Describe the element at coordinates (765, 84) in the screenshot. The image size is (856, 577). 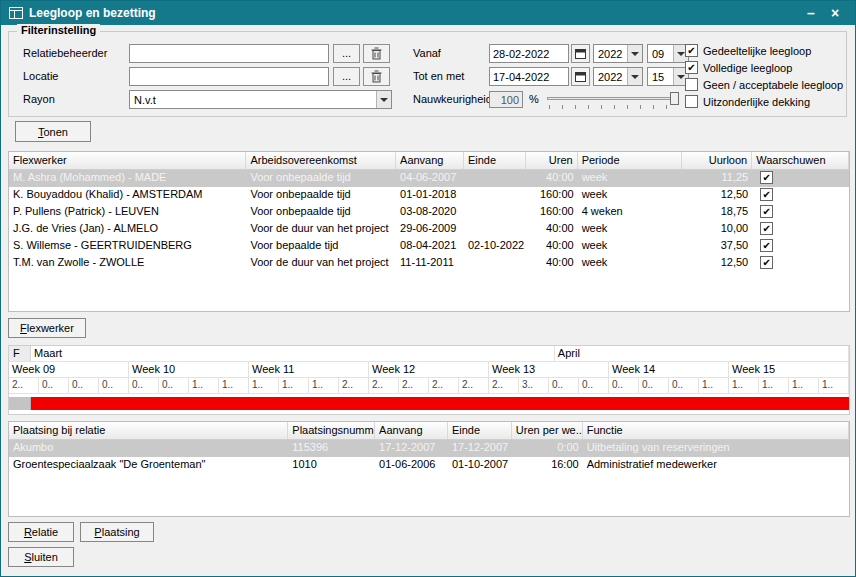
I see `filter-checkbox-2: Geen / acceptabele leegloop` at that location.